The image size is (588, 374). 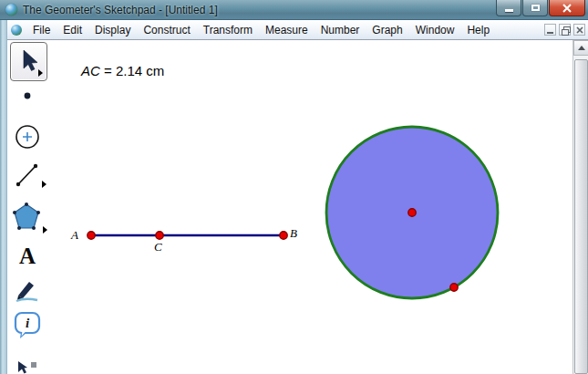 What do you see at coordinates (27, 207) in the screenshot?
I see `toolbox: A i` at bounding box center [27, 207].